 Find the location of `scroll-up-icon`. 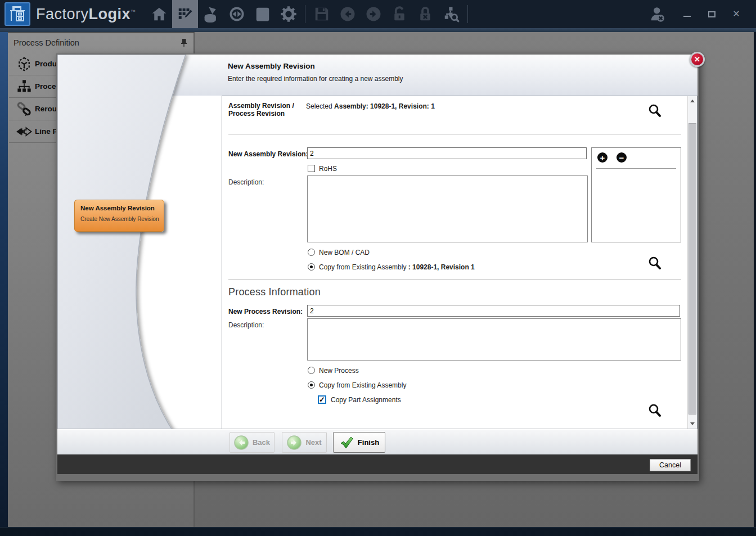

scroll-up-icon is located at coordinates (692, 101).